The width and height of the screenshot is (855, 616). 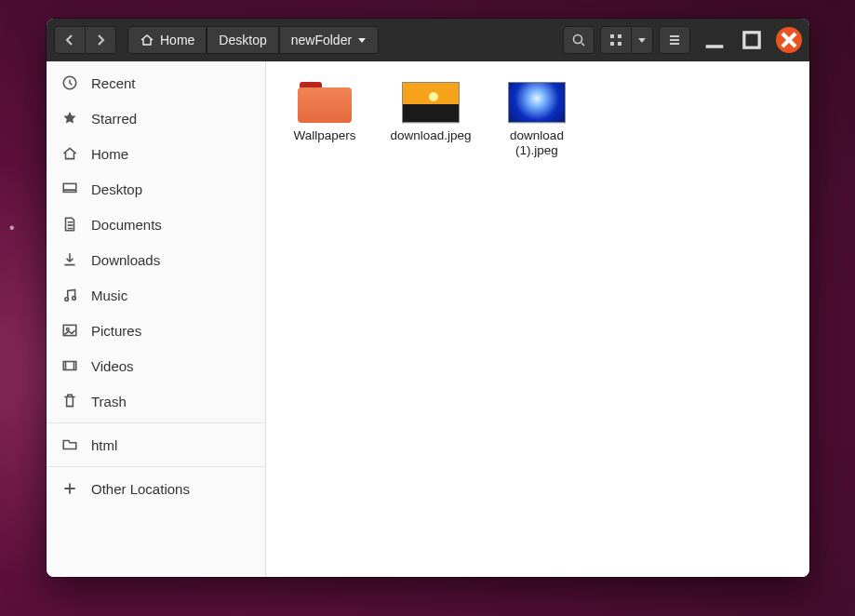 What do you see at coordinates (431, 121) in the screenshot?
I see `image-item: download.jpeg` at bounding box center [431, 121].